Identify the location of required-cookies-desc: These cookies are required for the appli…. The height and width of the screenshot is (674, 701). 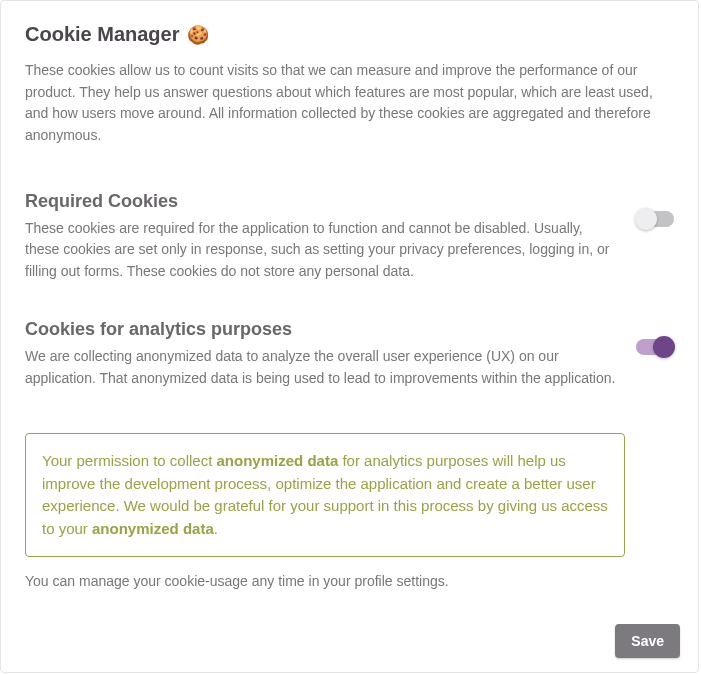
(320, 250).